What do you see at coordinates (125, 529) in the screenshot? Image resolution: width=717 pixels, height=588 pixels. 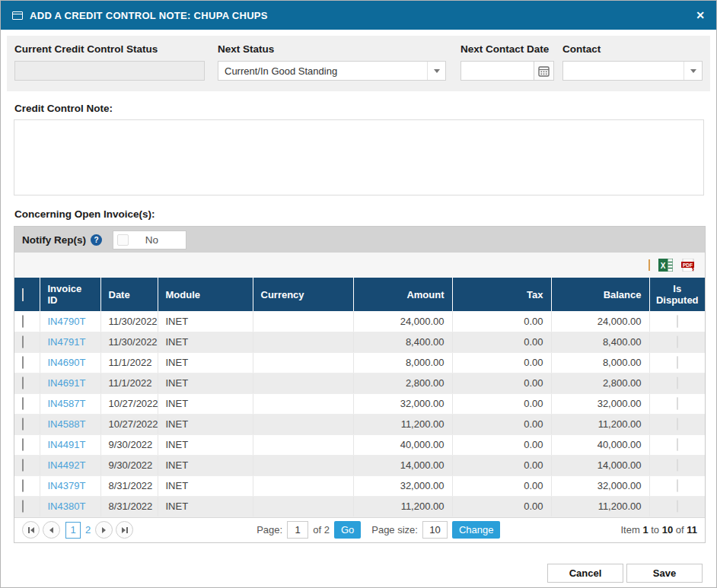 I see `last-page-icon` at bounding box center [125, 529].